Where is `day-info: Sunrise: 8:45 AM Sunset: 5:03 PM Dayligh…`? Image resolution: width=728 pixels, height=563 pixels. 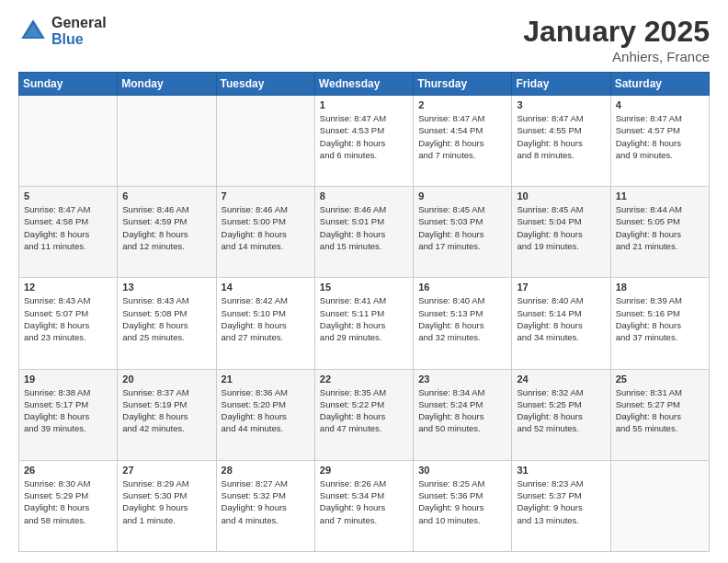
day-info: Sunrise: 8:45 AM Sunset: 5:03 PM Dayligh… is located at coordinates (462, 228).